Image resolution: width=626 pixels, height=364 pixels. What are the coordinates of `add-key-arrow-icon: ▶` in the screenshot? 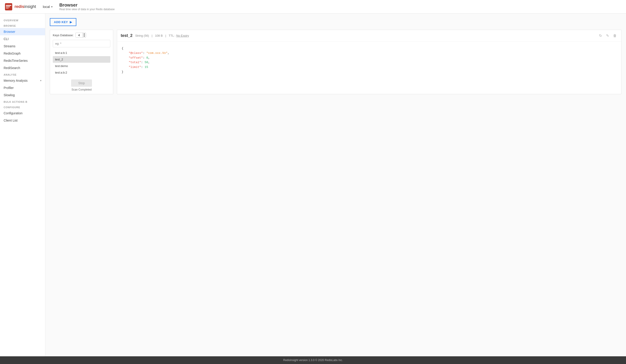 It's located at (71, 22).